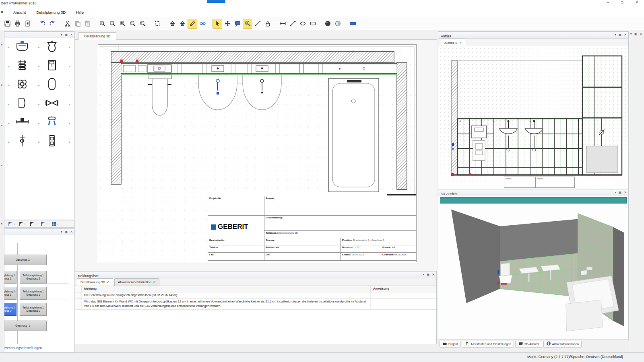  Describe the element at coordinates (450, 344) in the screenshot. I see `bottom-tab-projekt: Projekt` at that location.